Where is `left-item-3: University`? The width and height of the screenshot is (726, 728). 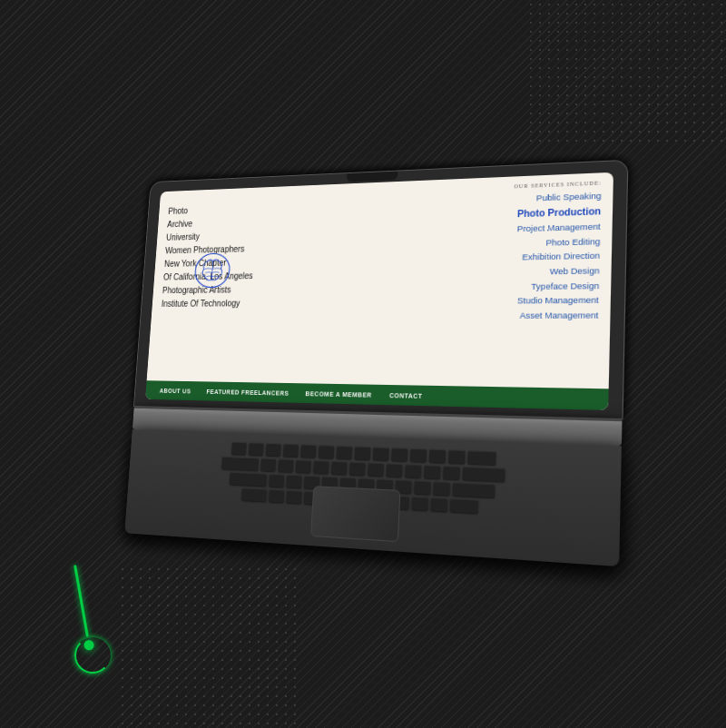 left-item-3: University is located at coordinates (211, 237).